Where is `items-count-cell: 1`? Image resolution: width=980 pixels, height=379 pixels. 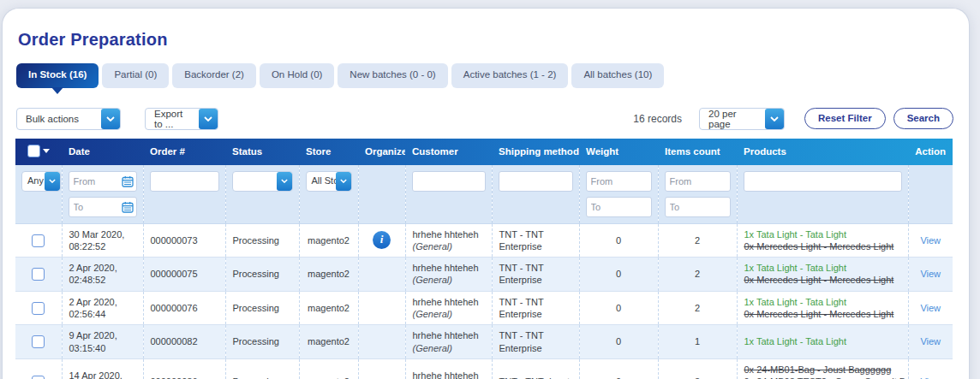
items-count-cell: 1 is located at coordinates (697, 342).